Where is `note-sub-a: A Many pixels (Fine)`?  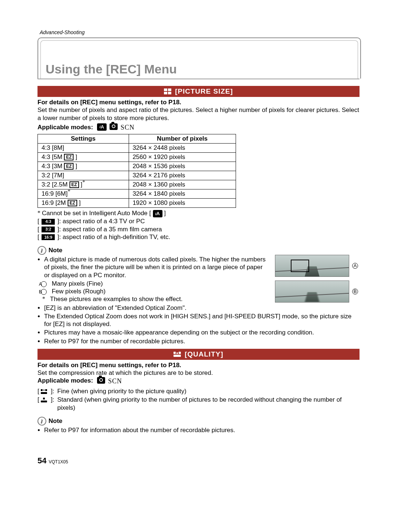
note-sub-a: A Many pixels (Fine) is located at coordinates (157, 283).